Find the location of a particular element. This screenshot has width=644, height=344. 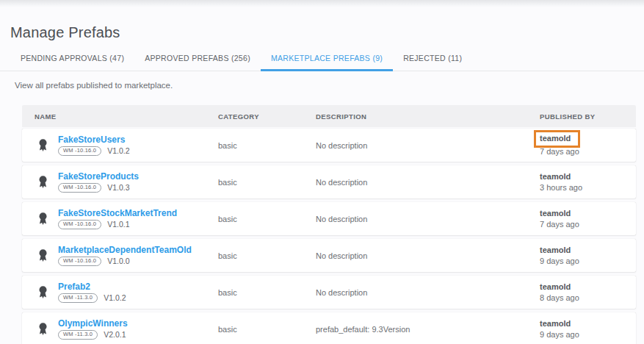

column-header-description: DESCRIPTION is located at coordinates (427, 116).